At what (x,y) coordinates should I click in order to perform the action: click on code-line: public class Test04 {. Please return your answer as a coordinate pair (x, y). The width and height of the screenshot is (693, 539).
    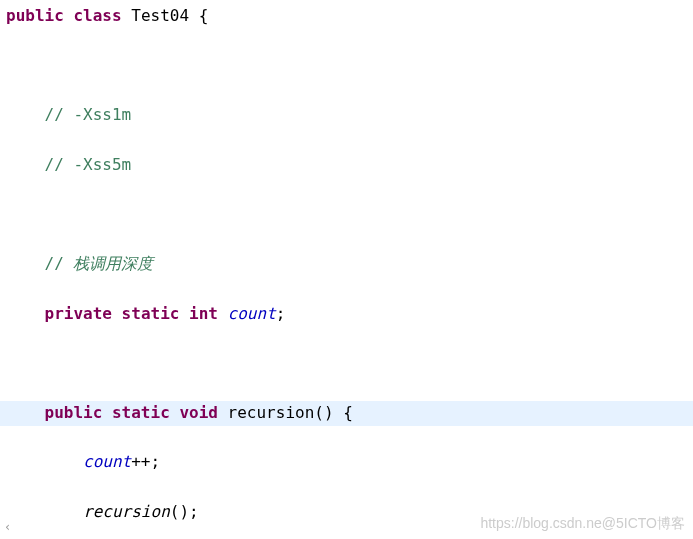
    Looking at the image, I should click on (346, 16).